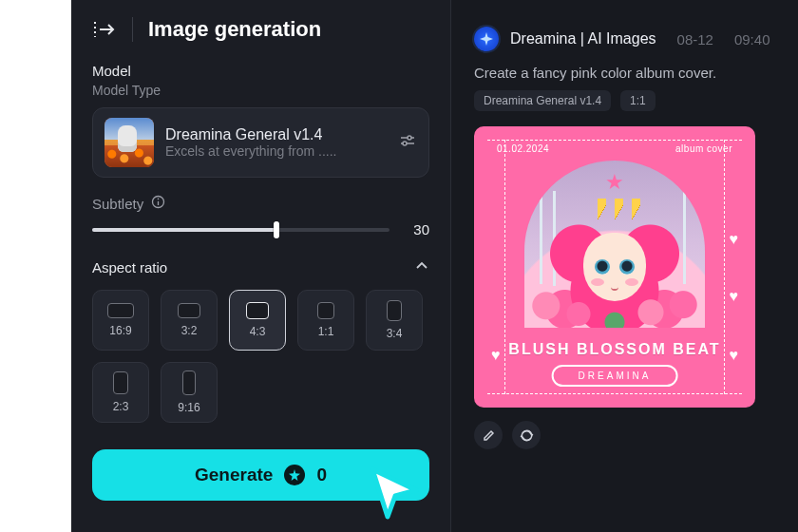 The image size is (798, 532). I want to click on album-artist: DREAMINA, so click(616, 376).